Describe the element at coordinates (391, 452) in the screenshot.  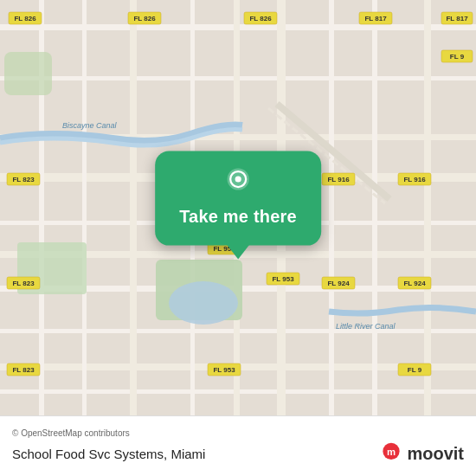
I see `svg-text: m` at that location.